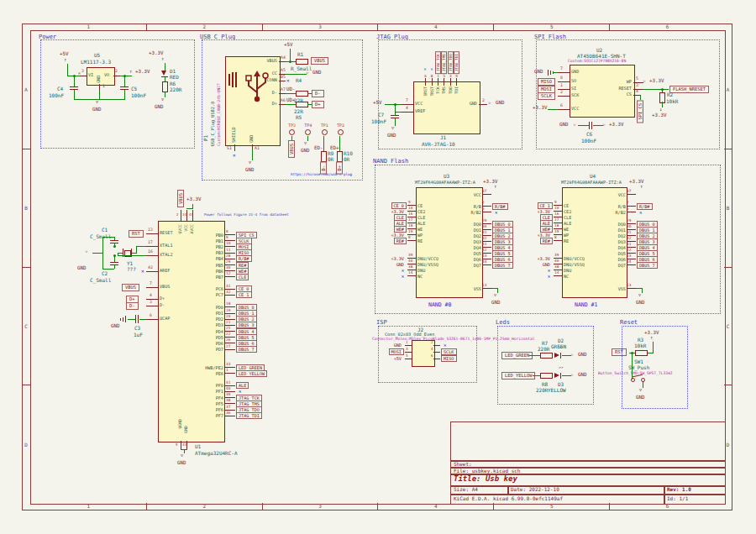 This screenshot has width=756, height=534. I want to click on pin-row: PB7 12 CLE, so click(228, 277).